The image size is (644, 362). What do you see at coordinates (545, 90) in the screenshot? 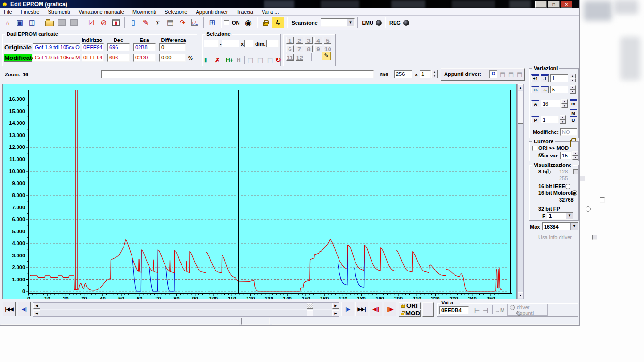
I see `minus5-button: -5` at bounding box center [545, 90].